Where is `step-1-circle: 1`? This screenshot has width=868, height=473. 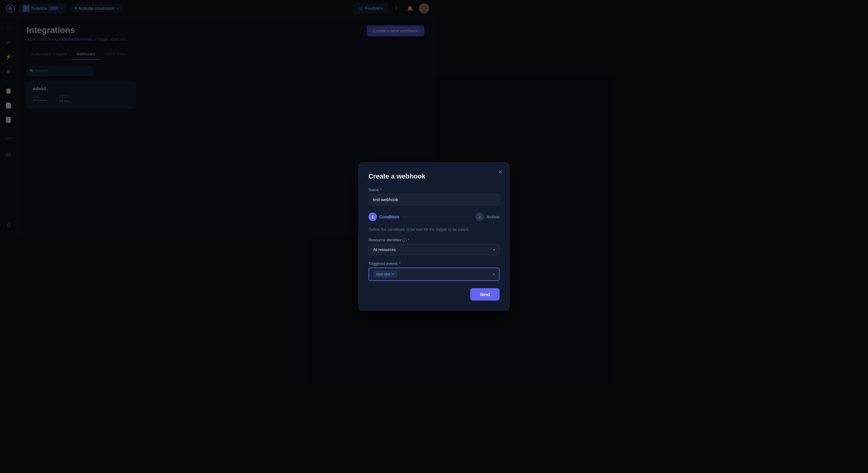
step-1-circle: 1 is located at coordinates (373, 217).